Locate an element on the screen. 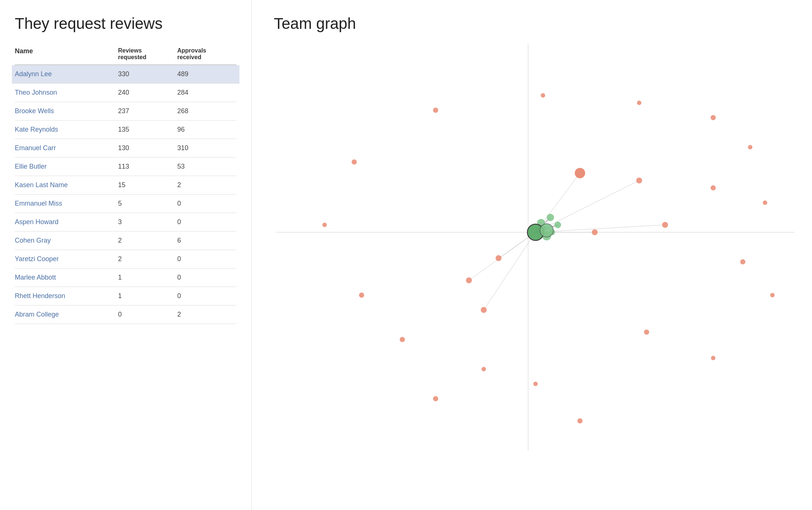 The height and width of the screenshot is (510, 812). col-header-name: Name is located at coordinates (67, 54).